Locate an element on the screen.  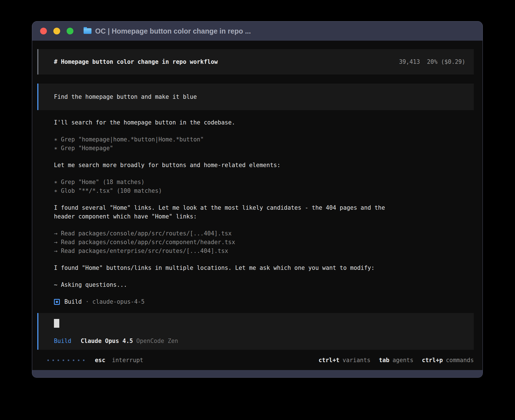
tool-call-block: ∗ Grep "homepage|home.*button|Home.*butt… is located at coordinates (264, 144).